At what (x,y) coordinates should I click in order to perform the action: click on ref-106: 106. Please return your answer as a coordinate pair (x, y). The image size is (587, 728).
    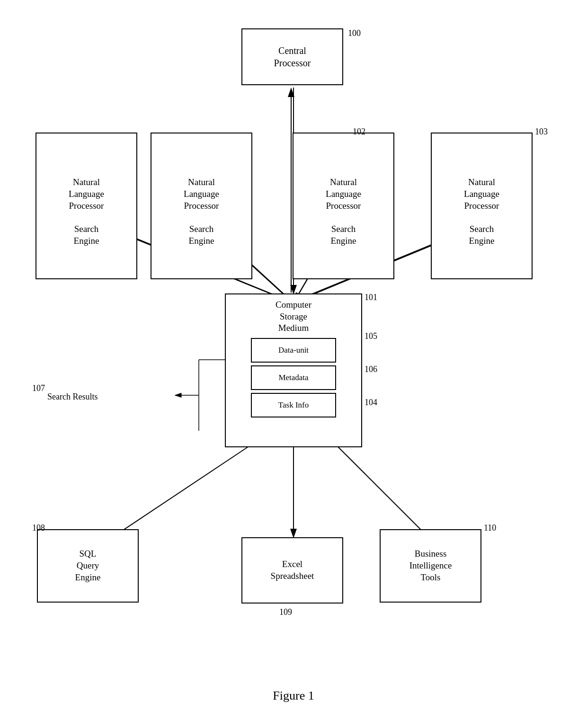
    Looking at the image, I should click on (371, 369).